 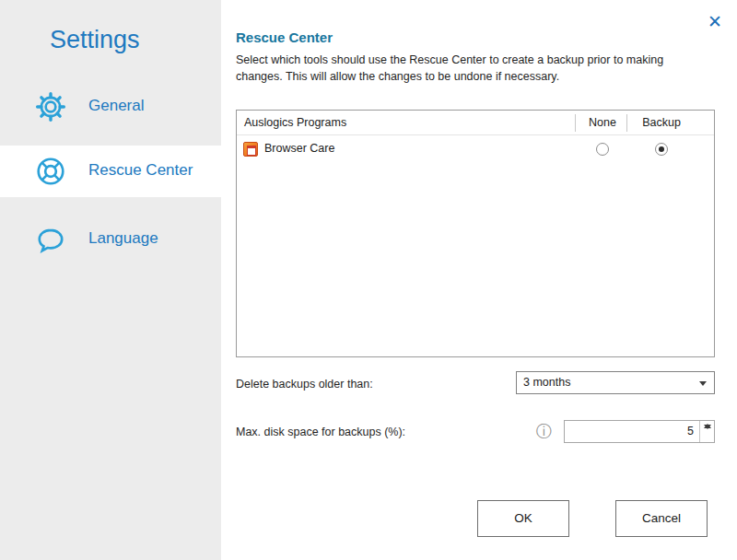 What do you see at coordinates (715, 22) in the screenshot?
I see `close-icon: ✕` at bounding box center [715, 22].